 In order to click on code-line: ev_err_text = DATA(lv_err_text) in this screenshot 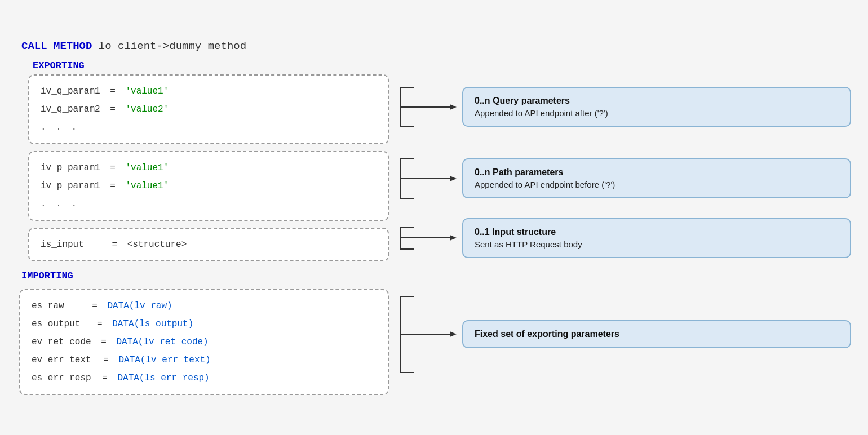, I will do `click(204, 360)`.